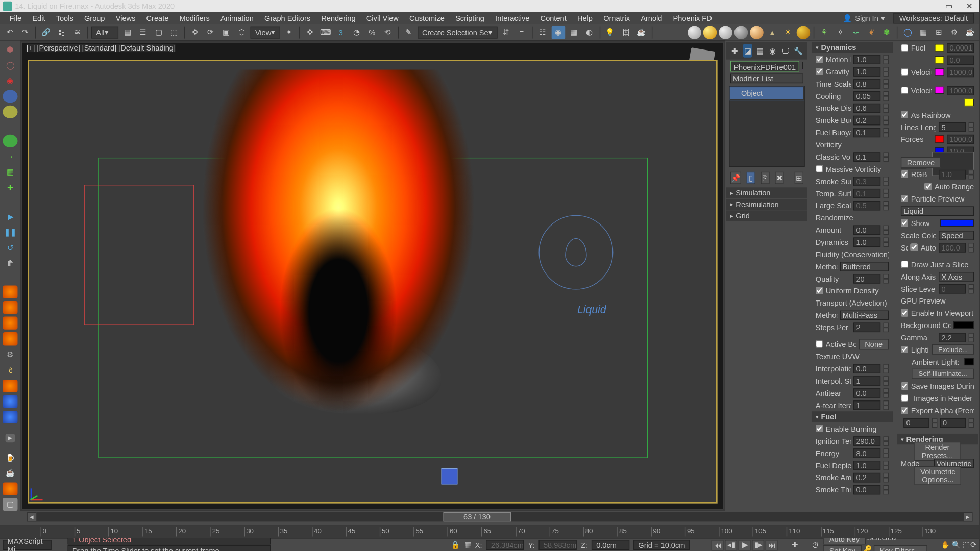  I want to click on velstream-check, so click(904, 91).